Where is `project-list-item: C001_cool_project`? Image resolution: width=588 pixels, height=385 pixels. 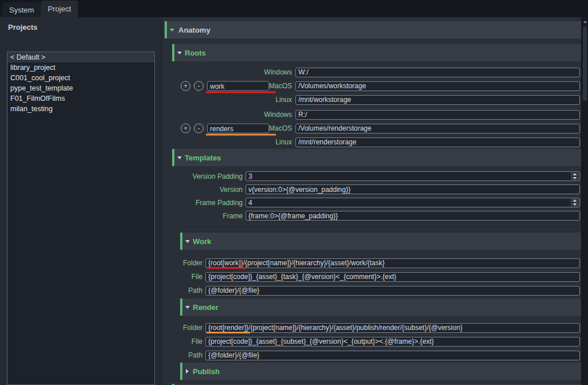 project-list-item: C001_cool_project is located at coordinates (81, 78).